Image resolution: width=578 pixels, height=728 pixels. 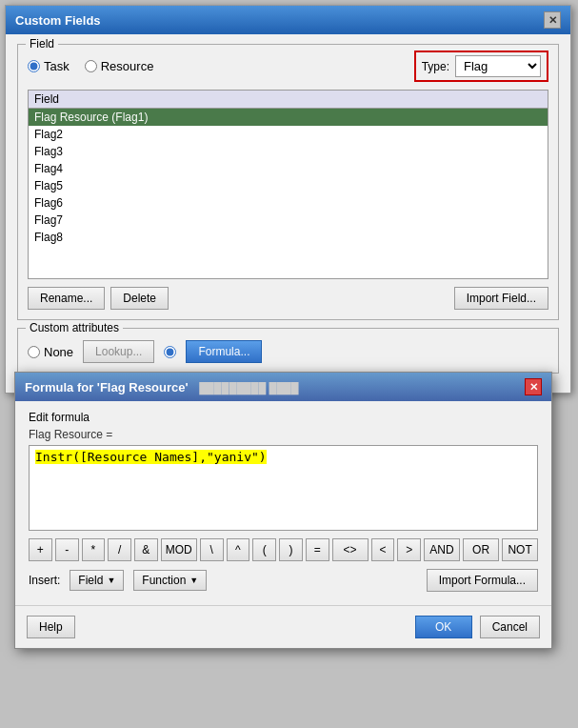 I want to click on edit-formula-label: Edit formula, so click(x=284, y=417).